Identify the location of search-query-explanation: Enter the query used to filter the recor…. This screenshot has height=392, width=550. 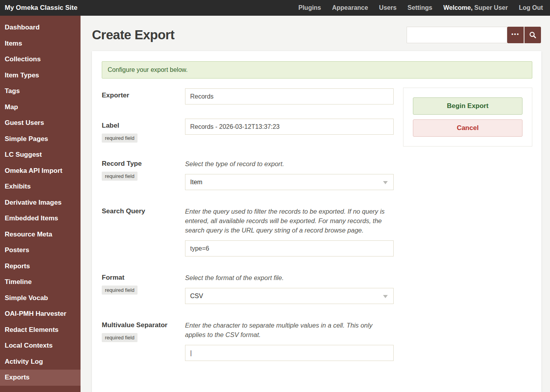
(289, 220).